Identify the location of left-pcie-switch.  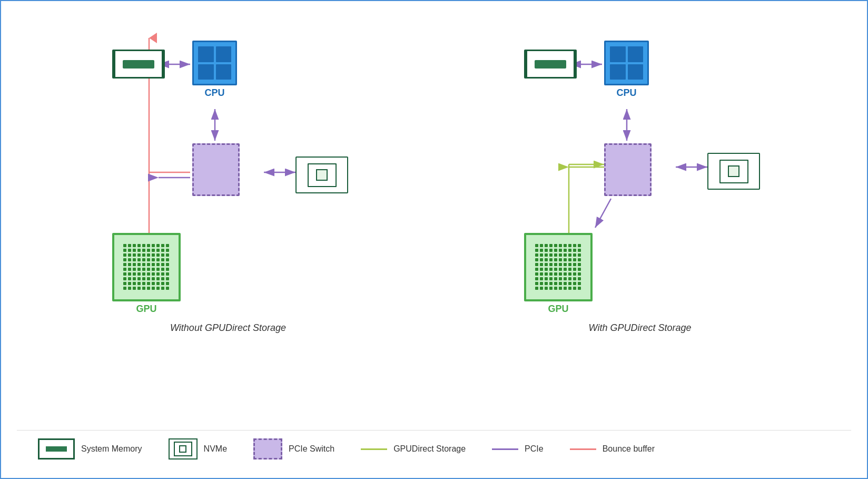
(216, 170).